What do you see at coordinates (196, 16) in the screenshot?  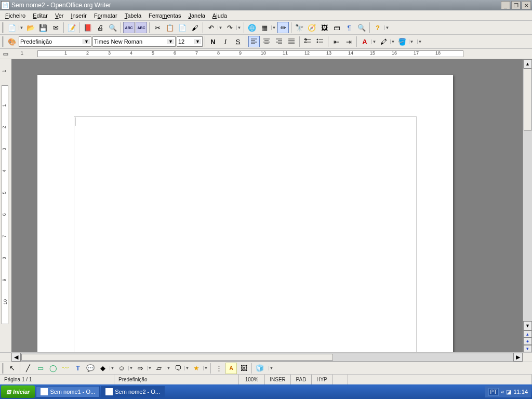 I see `menu-janela: Janela` at bounding box center [196, 16].